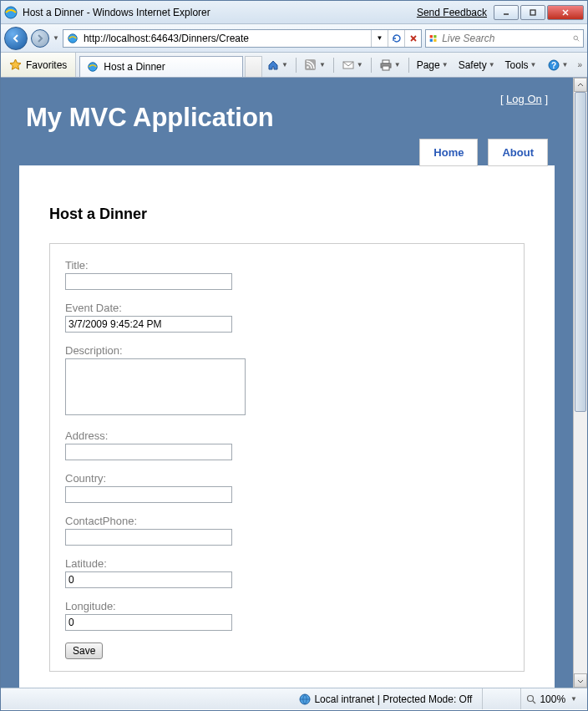 This screenshot has width=588, height=711. Describe the element at coordinates (525, 99) in the screenshot. I see `logon-section: [ Log On ]` at that location.